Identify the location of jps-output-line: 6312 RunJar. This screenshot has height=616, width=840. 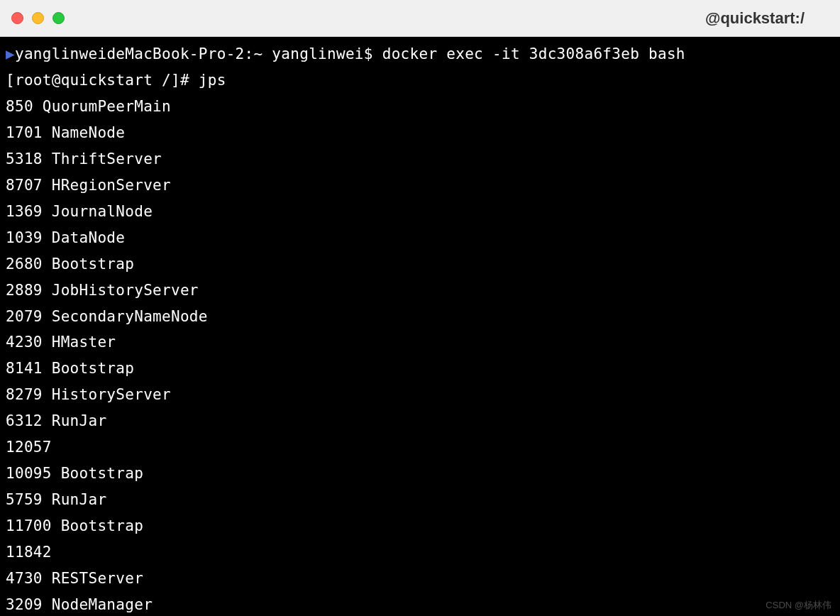
(56, 421).